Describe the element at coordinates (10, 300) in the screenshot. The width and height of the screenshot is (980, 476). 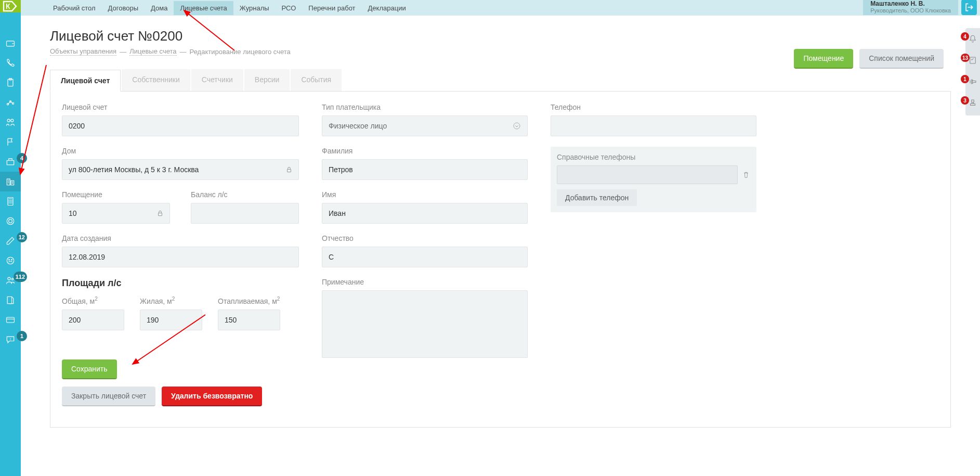
I see `sidebar-doc-icon` at that location.